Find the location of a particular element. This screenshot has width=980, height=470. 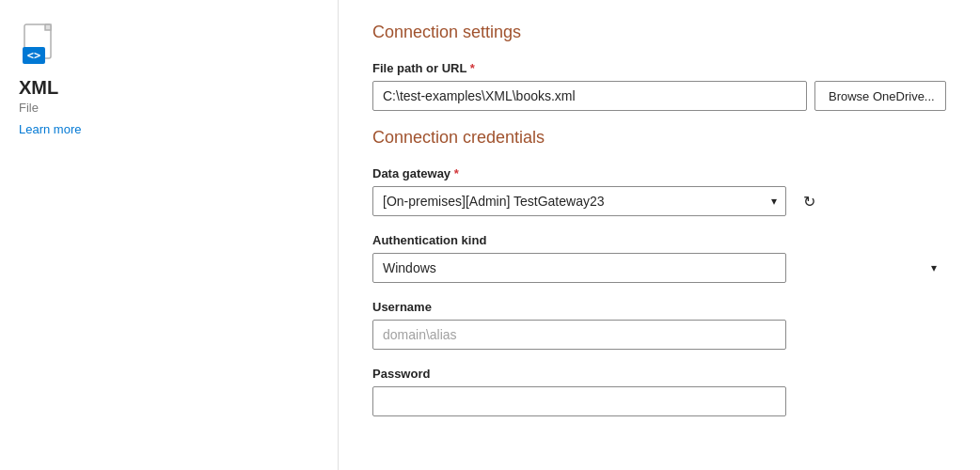

data-gateway-group: Data gateway * [On-premises][Admin] Test… is located at coordinates (659, 192).